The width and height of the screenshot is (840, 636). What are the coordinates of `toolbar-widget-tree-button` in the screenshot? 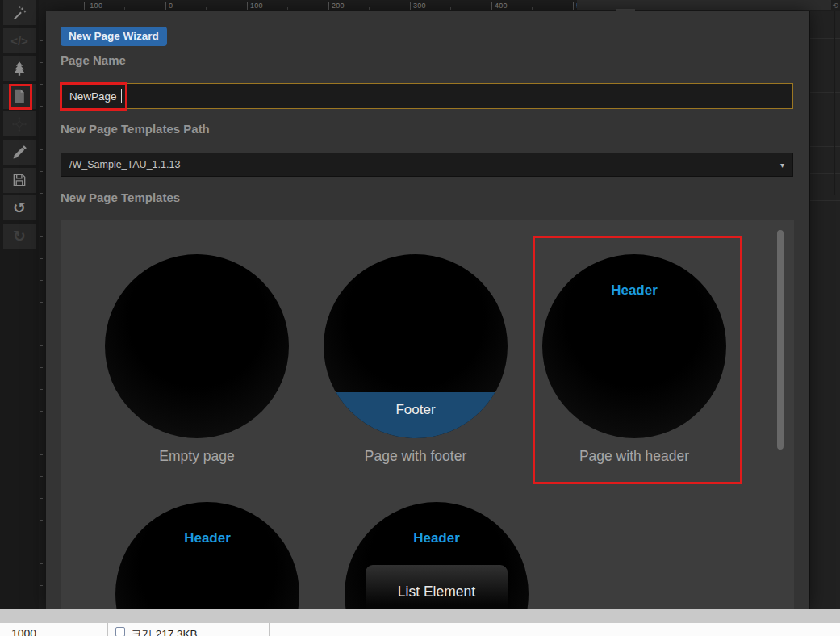 It's located at (19, 68).